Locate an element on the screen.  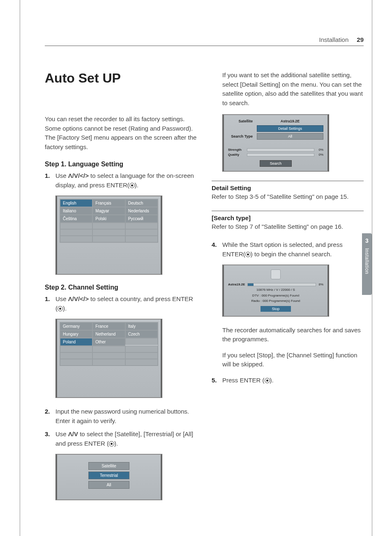
additional-sat-paragraph: If you want to set the additional satell… is located at coordinates (293, 89).